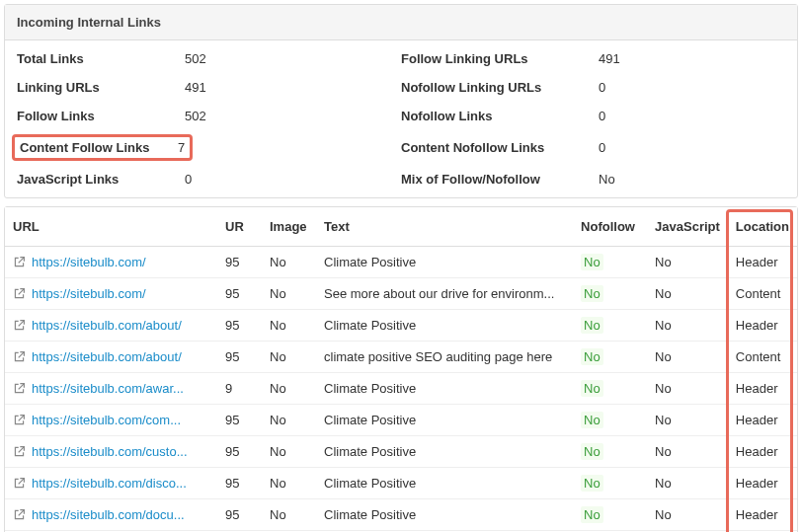 The width and height of the screenshot is (802, 532). What do you see at coordinates (593, 180) in the screenshot?
I see `stats-cell-right: Mix of Follow/NofollowNo` at bounding box center [593, 180].